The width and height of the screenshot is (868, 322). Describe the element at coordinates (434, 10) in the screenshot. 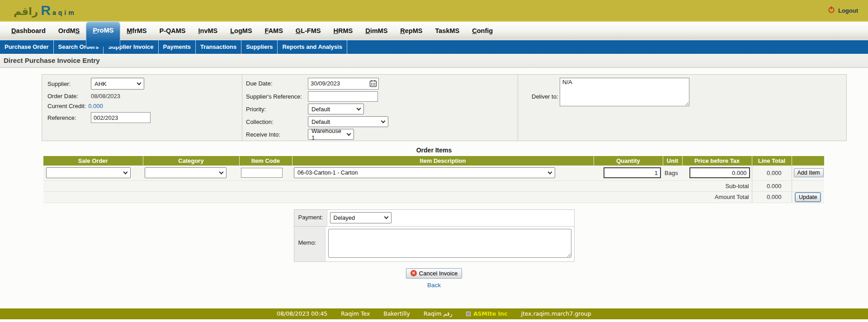

I see `app-header: راقم R aqim Logout` at that location.